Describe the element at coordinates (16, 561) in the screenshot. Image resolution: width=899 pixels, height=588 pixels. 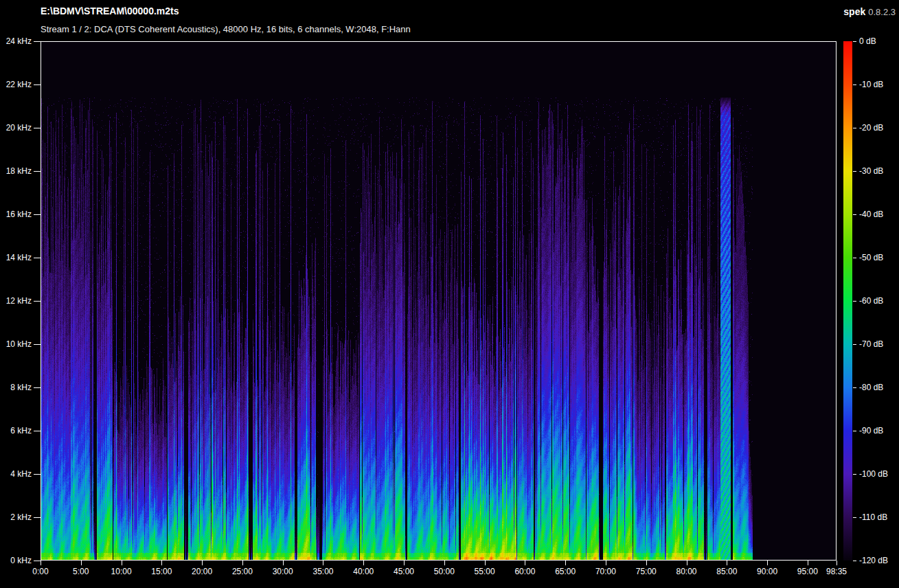
I see `freq-tick-label: 0 kHz` at that location.